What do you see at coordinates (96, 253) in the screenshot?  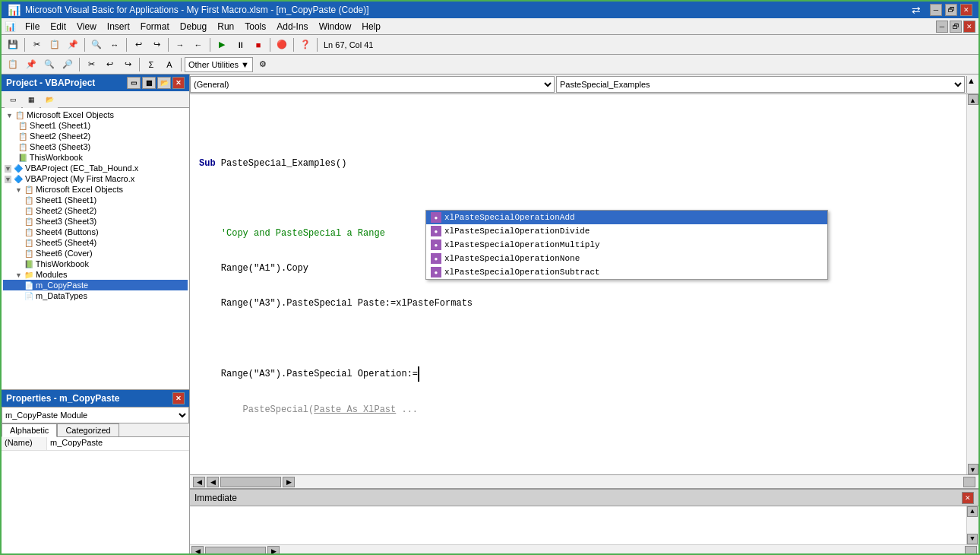 I see `tree-item: 📋 Sheet6 (Cover)` at bounding box center [96, 253].